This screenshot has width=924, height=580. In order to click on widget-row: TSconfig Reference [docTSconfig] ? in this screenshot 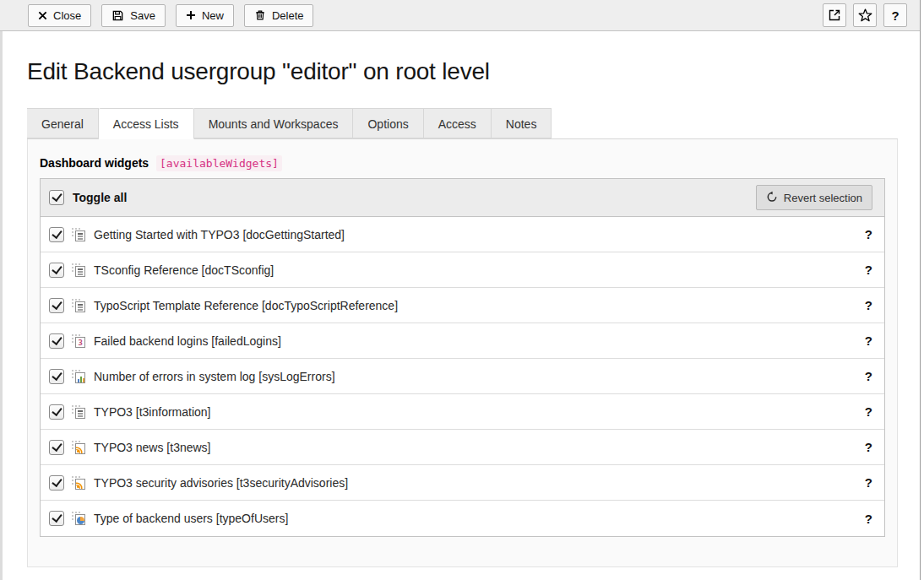, I will do `click(463, 270)`.